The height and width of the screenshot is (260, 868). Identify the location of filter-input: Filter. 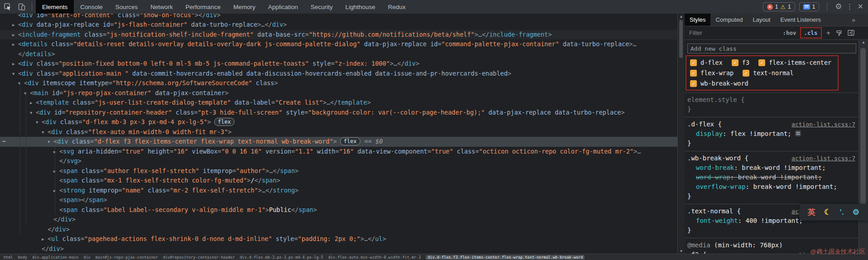
(735, 33).